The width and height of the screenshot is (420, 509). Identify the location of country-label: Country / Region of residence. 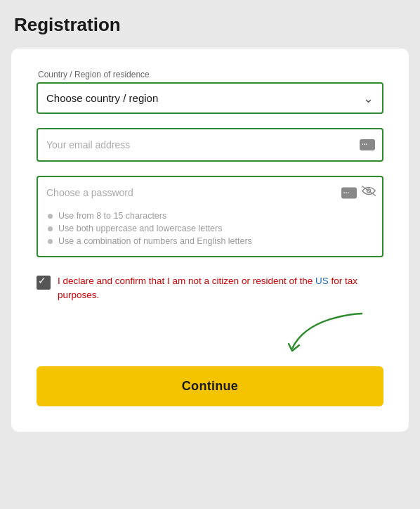
(210, 75).